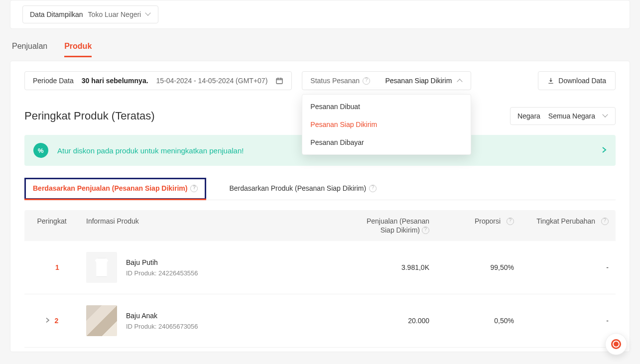  I want to click on order-status-label: Status Pesanan, so click(335, 81).